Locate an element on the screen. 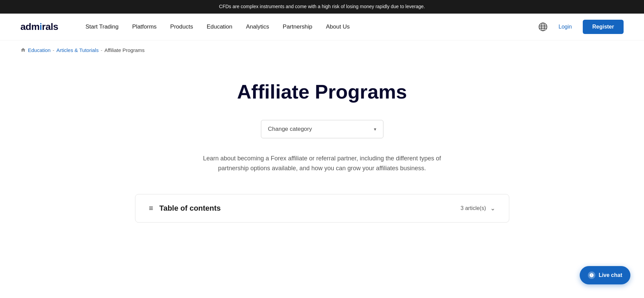  live-chat-button: Live chat is located at coordinates (605, 275).